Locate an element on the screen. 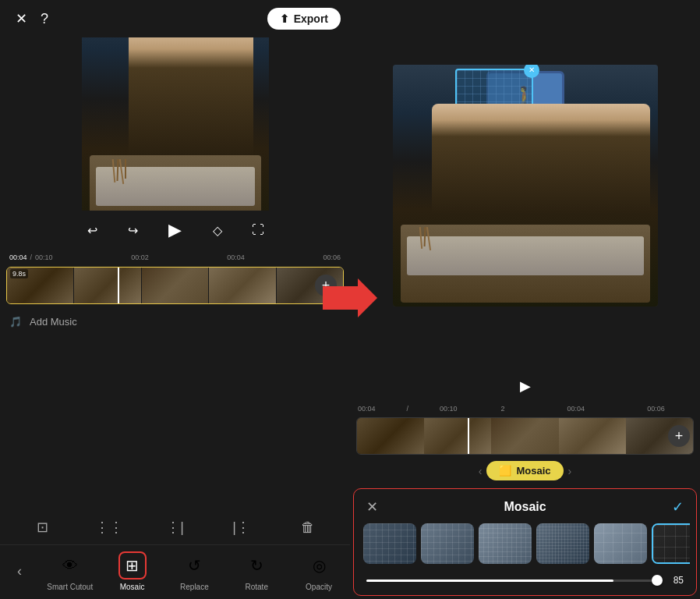 Image resolution: width=700 pixels, height=599 pixels. mosaic-track-left-arrow: ‹ is located at coordinates (480, 471).